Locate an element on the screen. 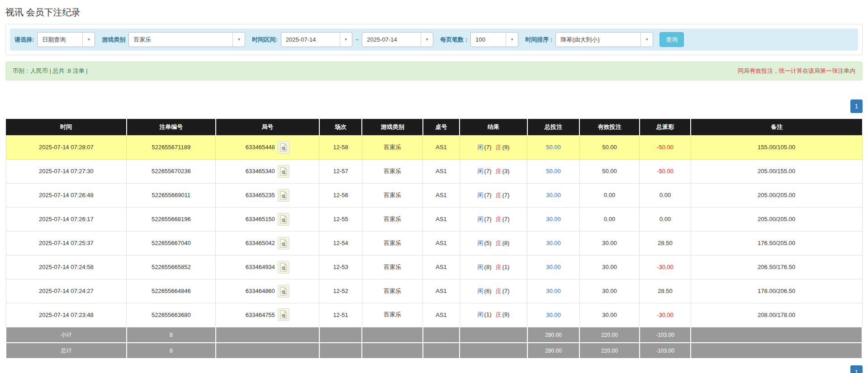 This screenshot has width=868, height=373. cell-time: 2025-07-14 07:24:58 is located at coordinates (66, 267).